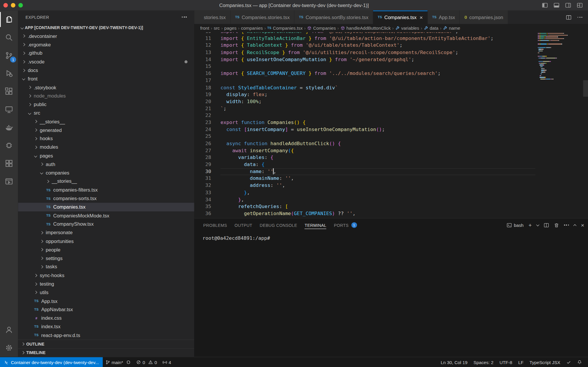 The height and width of the screenshot is (367, 588). I want to click on tree-folder-public: public, so click(106, 105).